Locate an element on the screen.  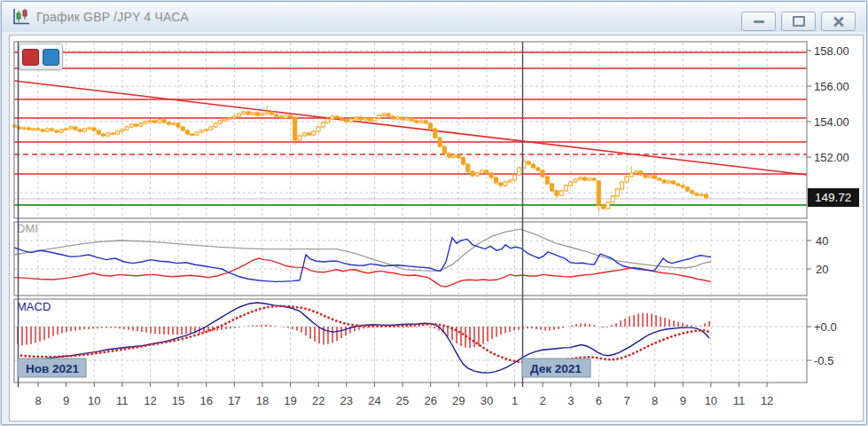
day-axis-label: 9 is located at coordinates (683, 401).